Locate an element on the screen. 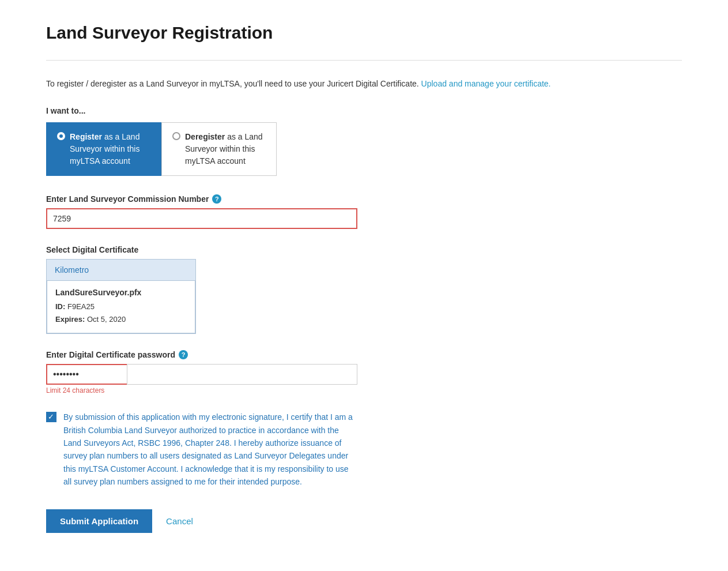  registration-type-group: Register as a Land Surveyor within this … is located at coordinates (364, 149).